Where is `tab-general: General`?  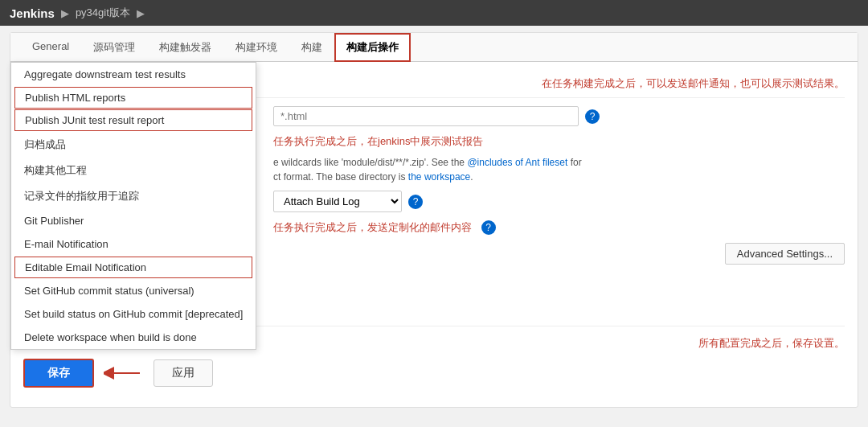
tab-general: General is located at coordinates (51, 47).